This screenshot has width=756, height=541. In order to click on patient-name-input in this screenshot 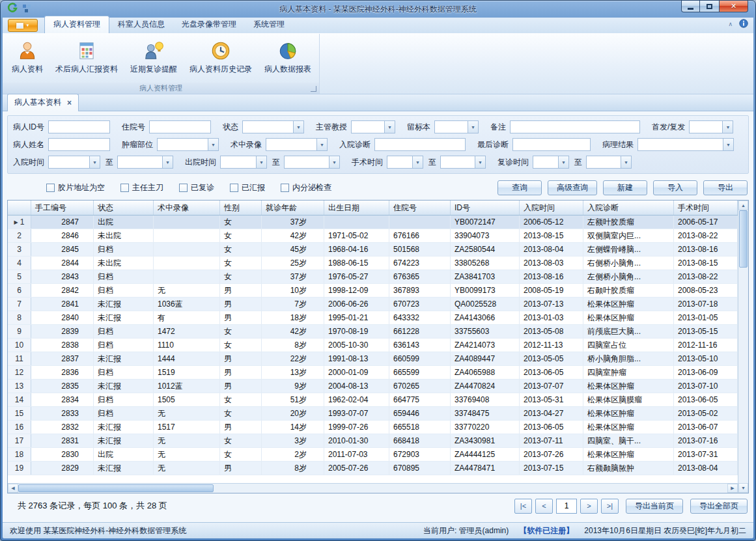, I will do `click(79, 145)`.